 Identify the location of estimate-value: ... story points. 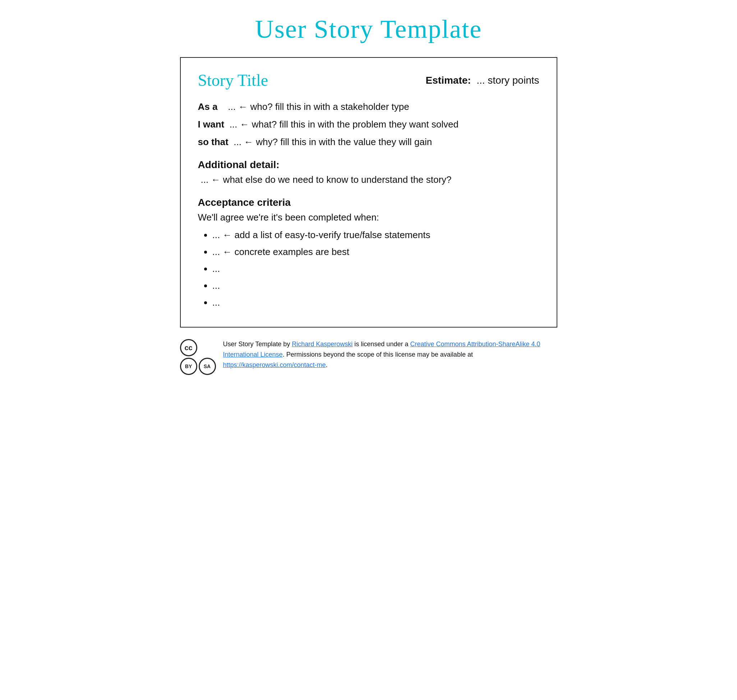
(508, 80).